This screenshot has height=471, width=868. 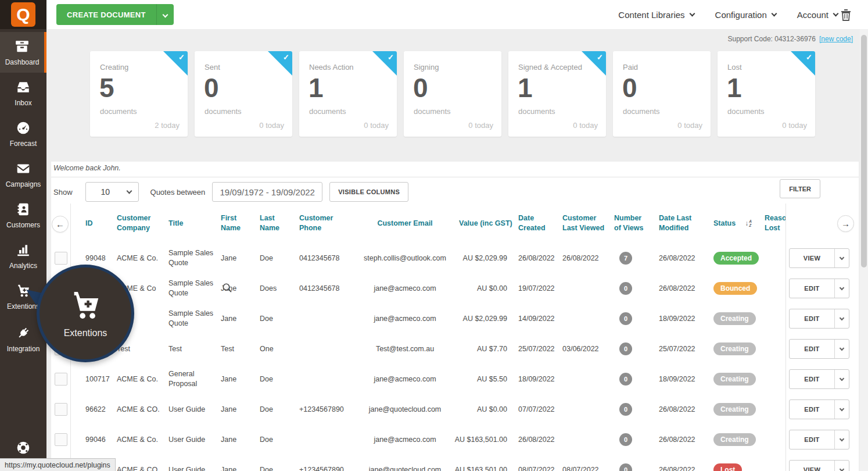 I want to click on col-header-title: Title, so click(x=187, y=223).